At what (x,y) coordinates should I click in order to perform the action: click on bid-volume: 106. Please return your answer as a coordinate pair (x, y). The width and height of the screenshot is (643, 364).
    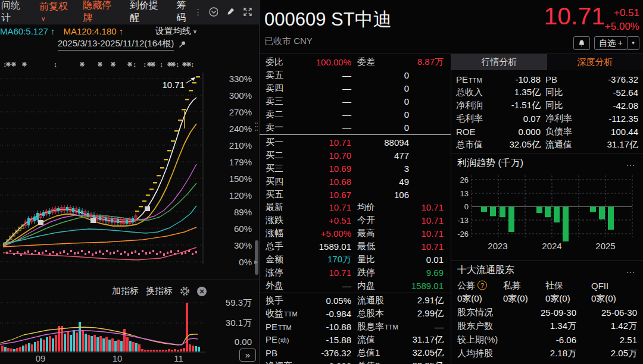
    Looking at the image, I should click on (401, 195).